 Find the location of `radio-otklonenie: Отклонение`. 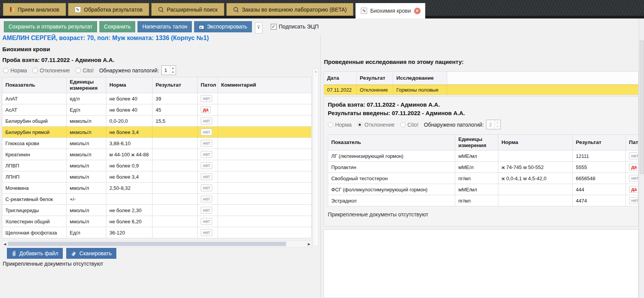

radio-otklonenie: Отклонение is located at coordinates (51, 70).